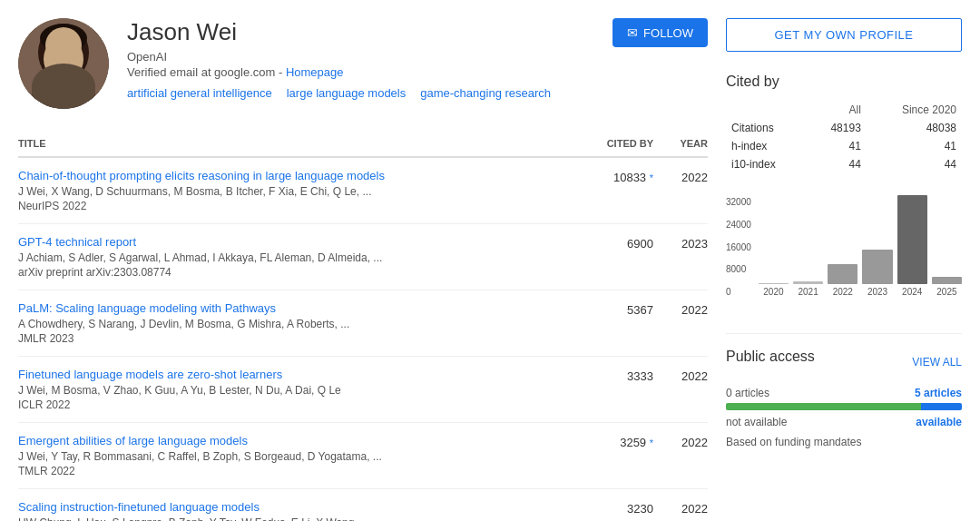 The width and height of the screenshot is (980, 521). I want to click on funding-note: Based on funding mandates, so click(844, 442).